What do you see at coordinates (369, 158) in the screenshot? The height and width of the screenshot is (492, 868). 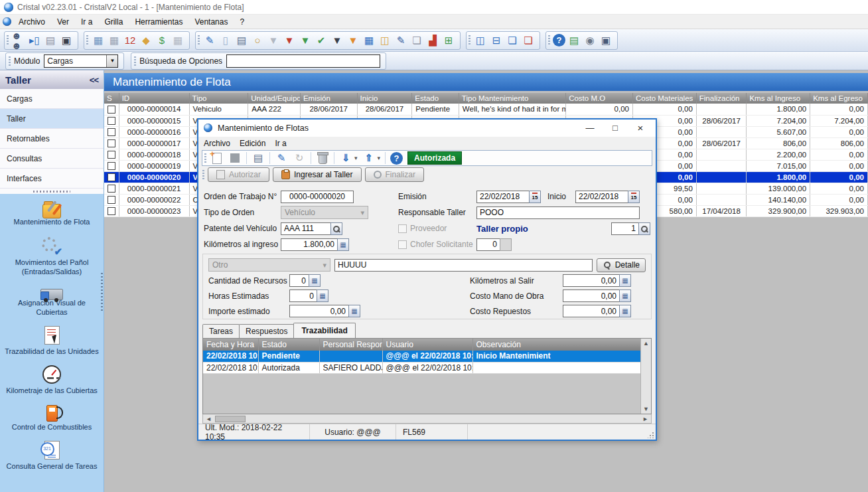 I see `previous-record-icon: ⇑` at bounding box center [369, 158].